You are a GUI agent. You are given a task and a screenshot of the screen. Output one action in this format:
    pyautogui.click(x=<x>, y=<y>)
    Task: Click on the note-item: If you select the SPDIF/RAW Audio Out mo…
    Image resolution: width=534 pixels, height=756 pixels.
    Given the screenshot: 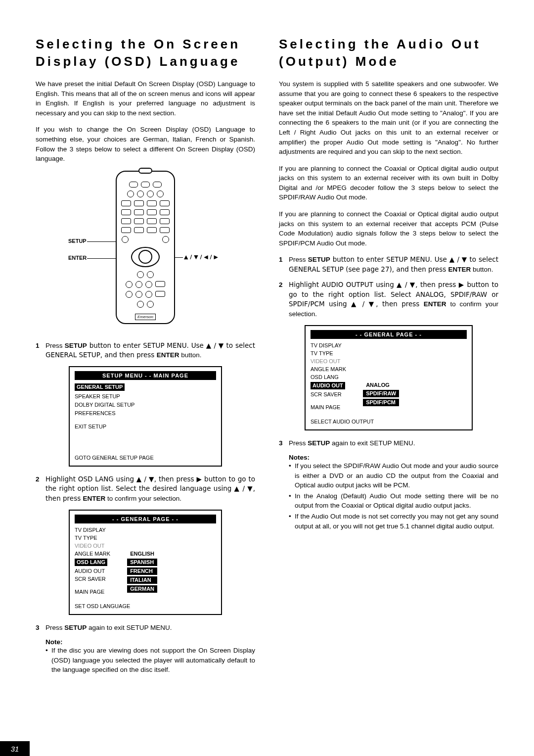 What is the action you would take?
    pyautogui.click(x=394, y=476)
    